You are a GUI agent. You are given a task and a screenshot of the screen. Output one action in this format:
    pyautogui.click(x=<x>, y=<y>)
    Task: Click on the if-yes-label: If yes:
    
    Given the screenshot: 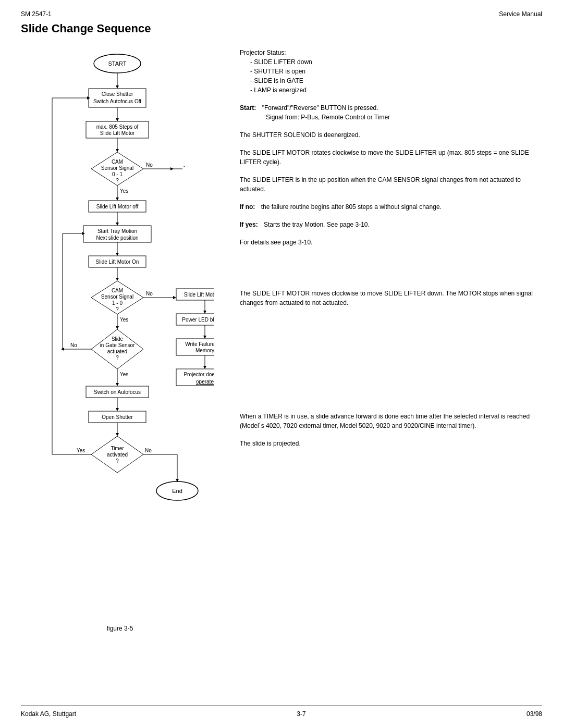 What is the action you would take?
    pyautogui.click(x=249, y=225)
    